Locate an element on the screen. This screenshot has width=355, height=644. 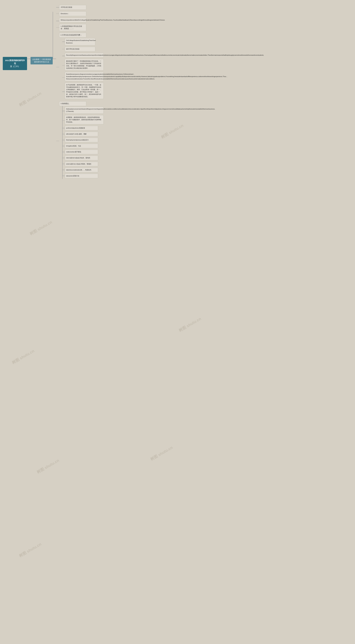
l3-node-12: bringabout造成、引起 is located at coordinates (81, 146).